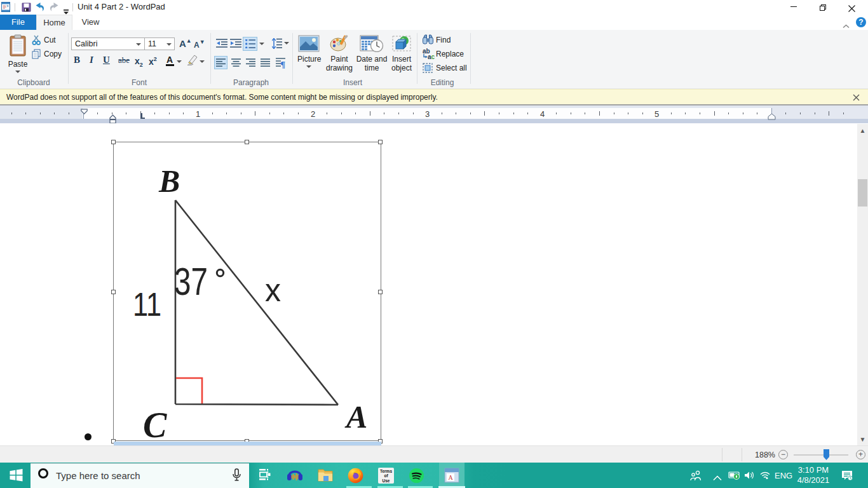 The image size is (868, 488). What do you see at coordinates (147, 304) in the screenshot?
I see `svg-text: 11` at bounding box center [147, 304].